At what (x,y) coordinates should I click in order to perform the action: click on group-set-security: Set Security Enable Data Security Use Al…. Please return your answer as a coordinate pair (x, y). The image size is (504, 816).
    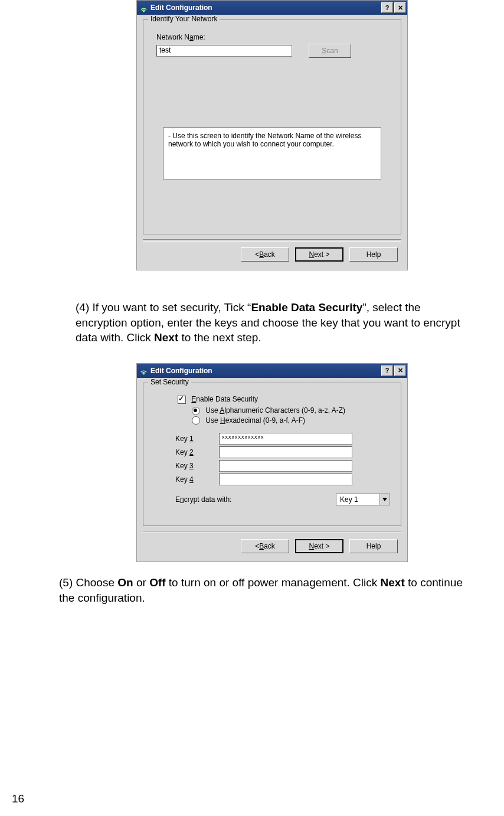
    Looking at the image, I should click on (272, 455).